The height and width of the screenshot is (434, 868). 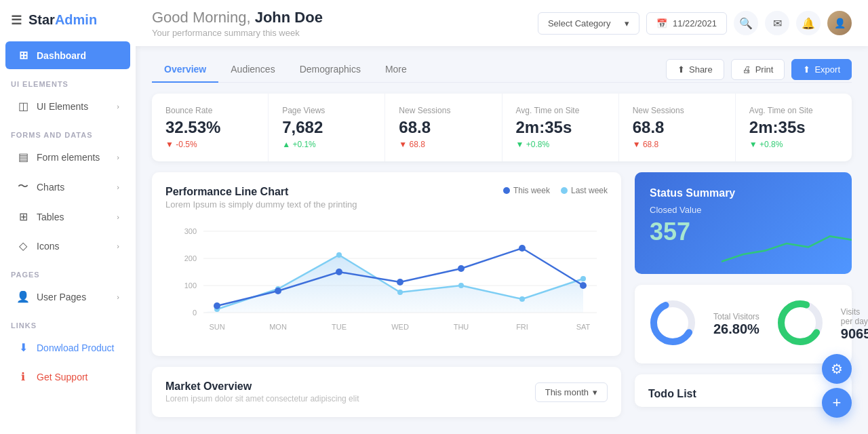 What do you see at coordinates (76, 20) in the screenshot?
I see `brand-admin: Admin` at bounding box center [76, 20].